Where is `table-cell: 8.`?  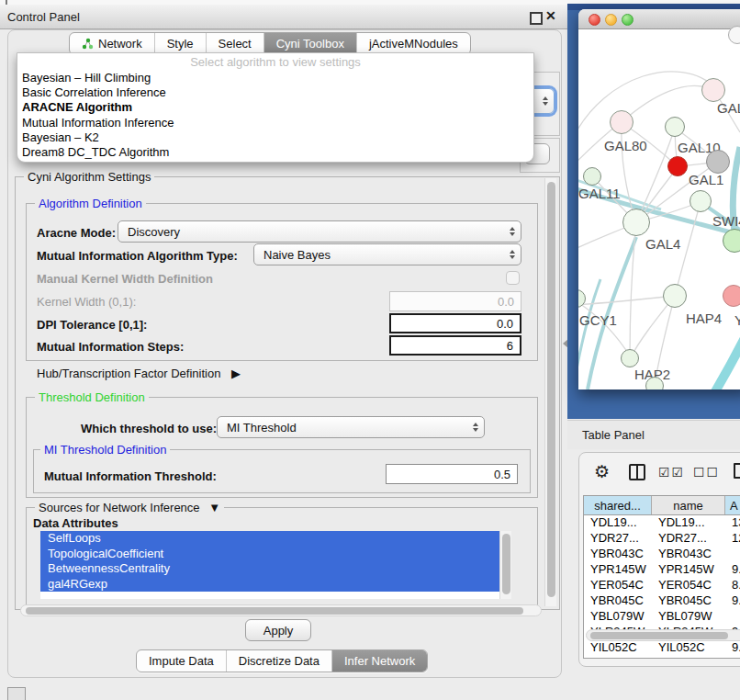
table-cell: 8. is located at coordinates (733, 586).